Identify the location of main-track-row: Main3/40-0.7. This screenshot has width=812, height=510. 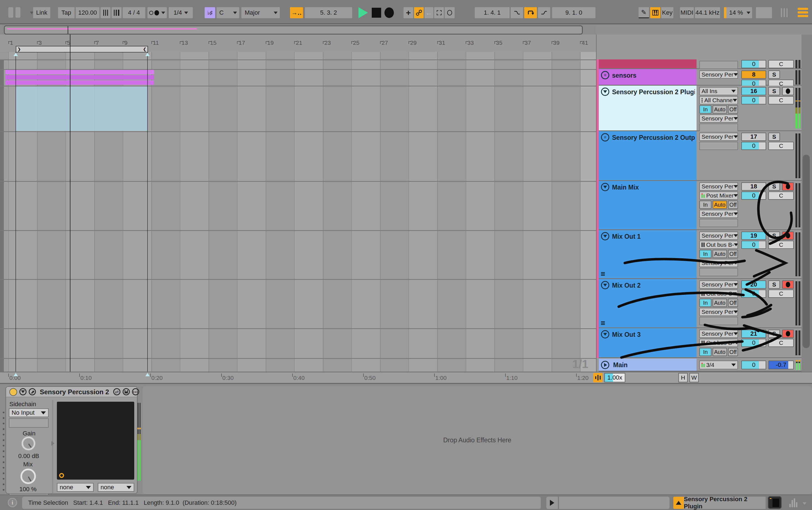
(701, 365).